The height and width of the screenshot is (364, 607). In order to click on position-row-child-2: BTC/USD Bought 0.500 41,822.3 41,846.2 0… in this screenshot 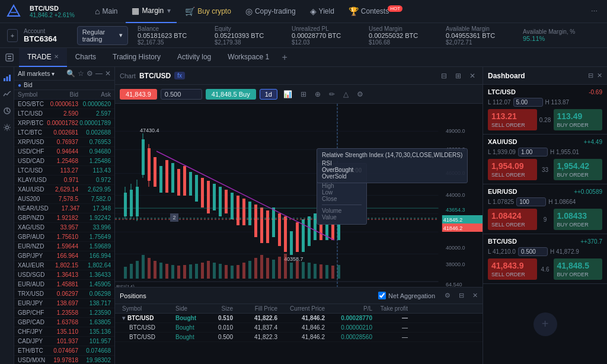, I will do `click(299, 337)`.